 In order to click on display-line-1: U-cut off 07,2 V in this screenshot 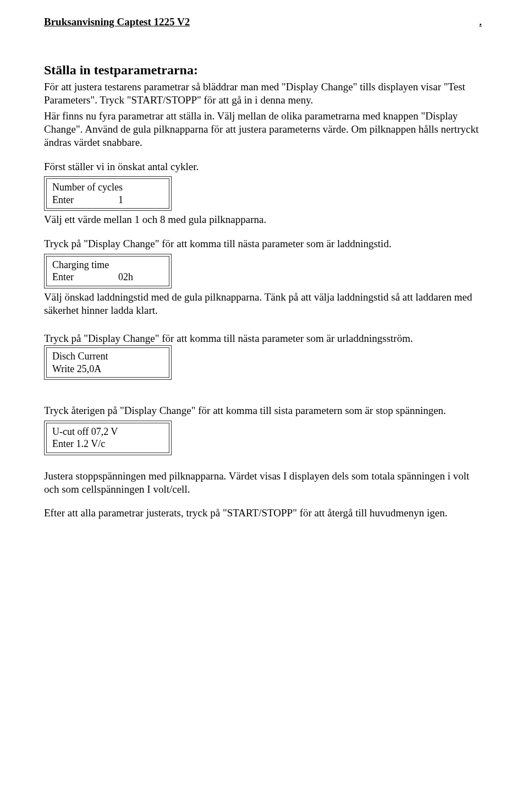, I will do `click(108, 432)`.